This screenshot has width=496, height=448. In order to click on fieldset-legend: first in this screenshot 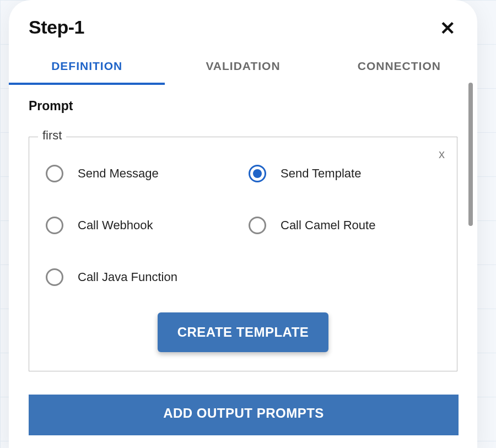, I will do `click(52, 136)`.